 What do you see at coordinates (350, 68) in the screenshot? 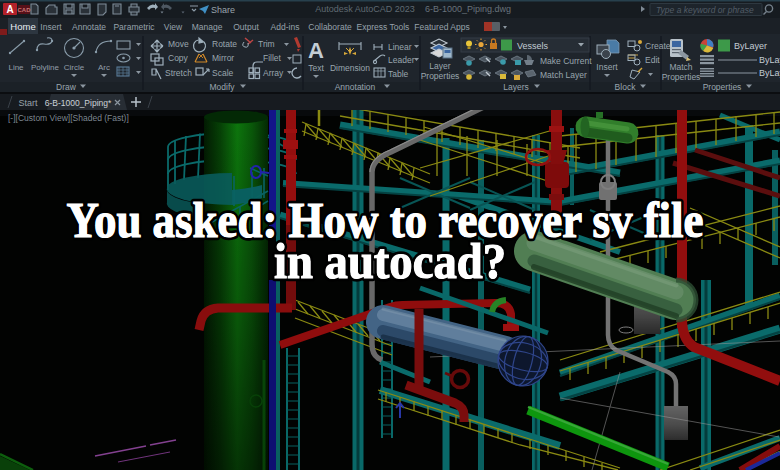
I see `svg-text: Dimension` at bounding box center [350, 68].